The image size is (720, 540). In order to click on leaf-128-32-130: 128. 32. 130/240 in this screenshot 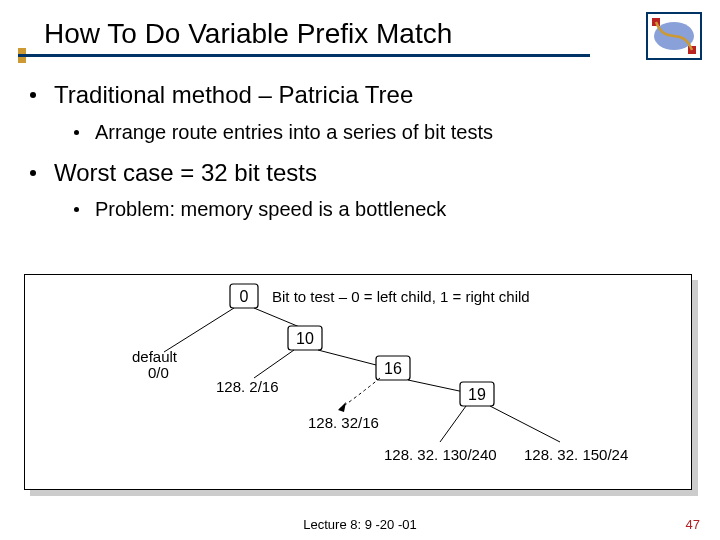, I will do `click(440, 454)`.